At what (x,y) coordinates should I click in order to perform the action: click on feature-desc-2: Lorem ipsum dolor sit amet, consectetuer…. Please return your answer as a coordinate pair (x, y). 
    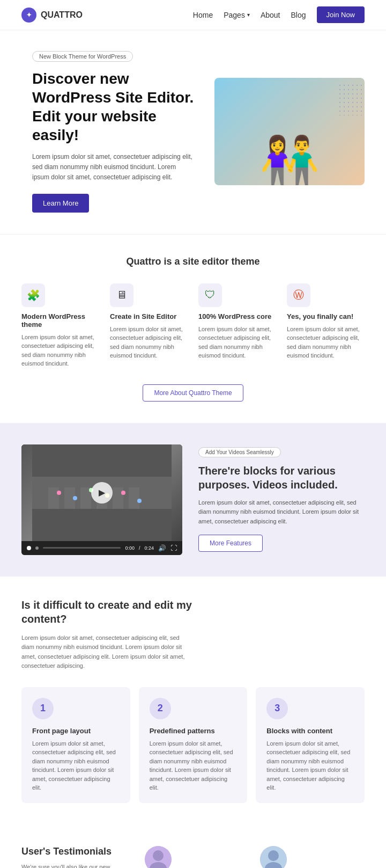
    Looking at the image, I should click on (149, 342).